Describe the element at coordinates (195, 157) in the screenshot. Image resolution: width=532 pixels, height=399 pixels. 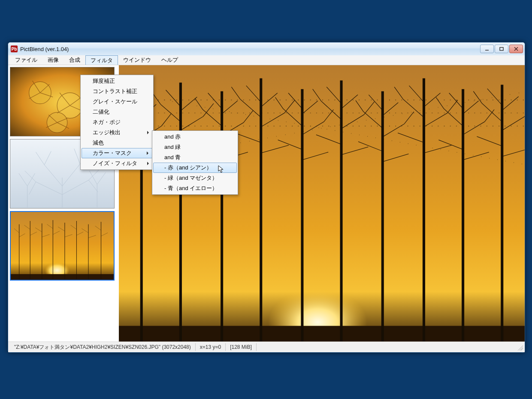
I see `submenu-and-blue: and 青` at that location.